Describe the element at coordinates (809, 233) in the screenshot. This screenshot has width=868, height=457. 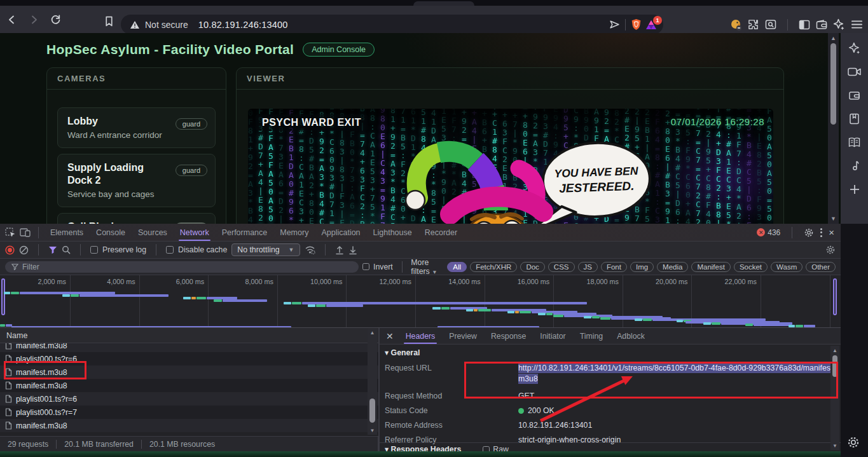
I see `devtools-settings-gear-icon` at that location.